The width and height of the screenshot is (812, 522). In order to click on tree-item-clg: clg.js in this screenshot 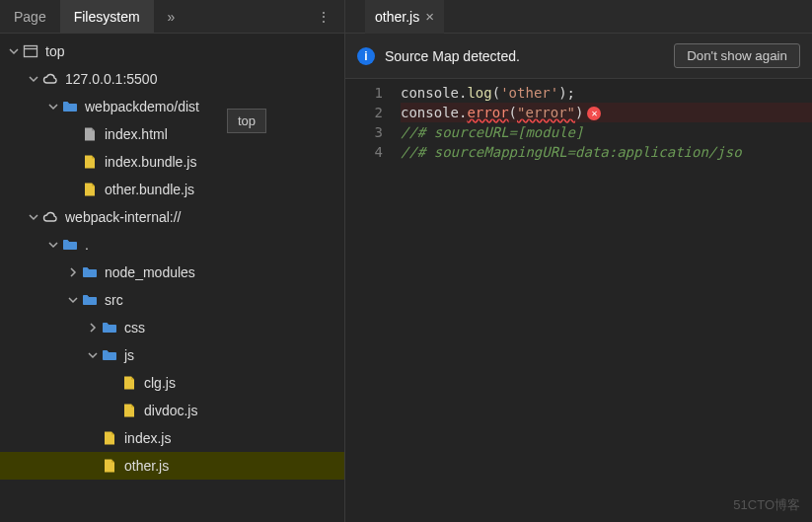, I will do `click(172, 383)`.